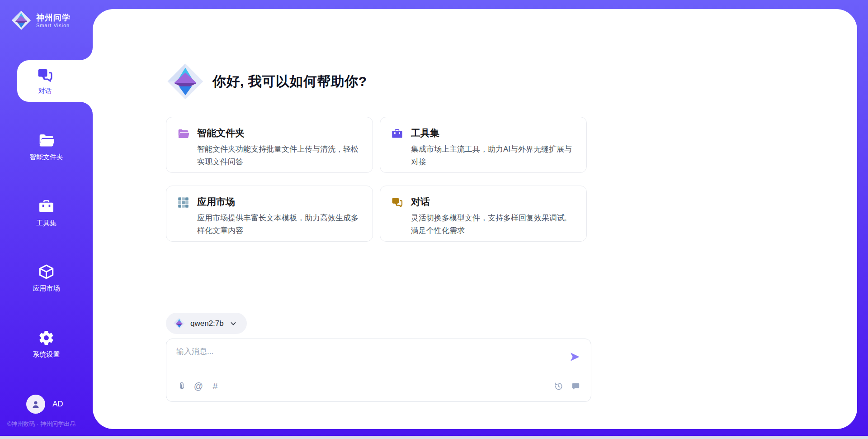  What do you see at coordinates (575, 357) in the screenshot?
I see `send-icon` at bounding box center [575, 357].